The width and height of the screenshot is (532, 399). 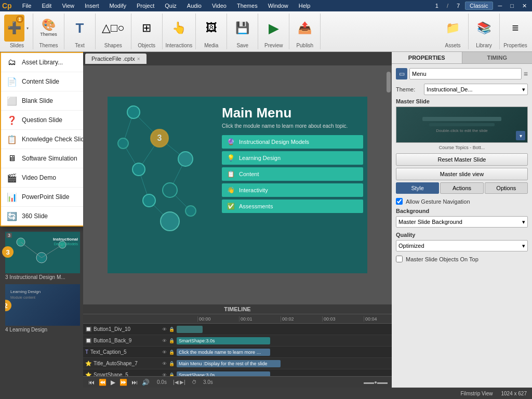 What do you see at coordinates (42, 121) in the screenshot?
I see `dropdown-question-slide: ❓ Question Slide` at bounding box center [42, 121].